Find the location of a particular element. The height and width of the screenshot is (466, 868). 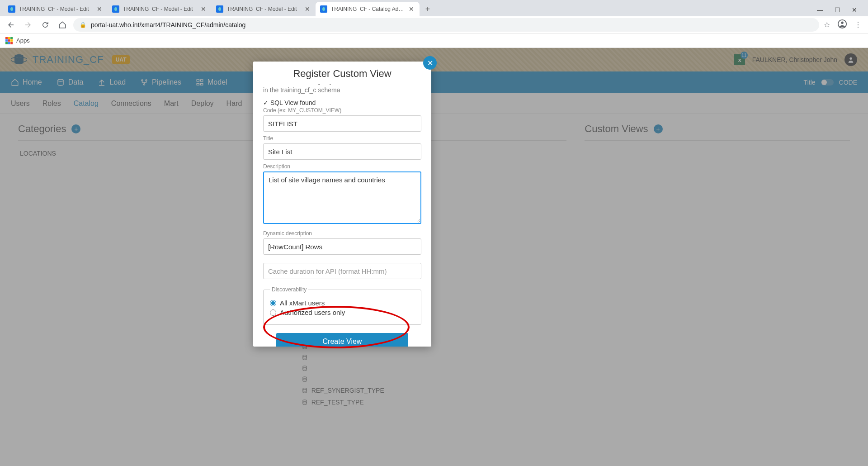

sql-view-found-status: ✓ SQL View found is located at coordinates (342, 103).